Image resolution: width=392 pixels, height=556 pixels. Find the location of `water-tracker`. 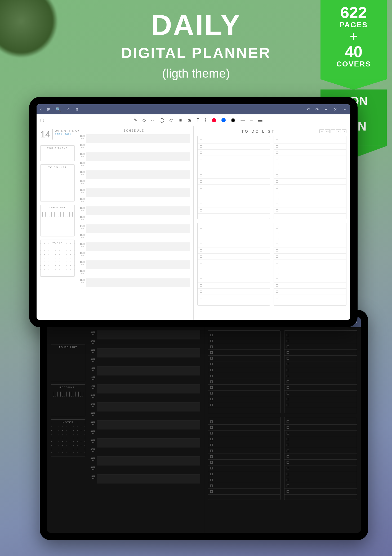

water-tracker is located at coordinates (68, 394).